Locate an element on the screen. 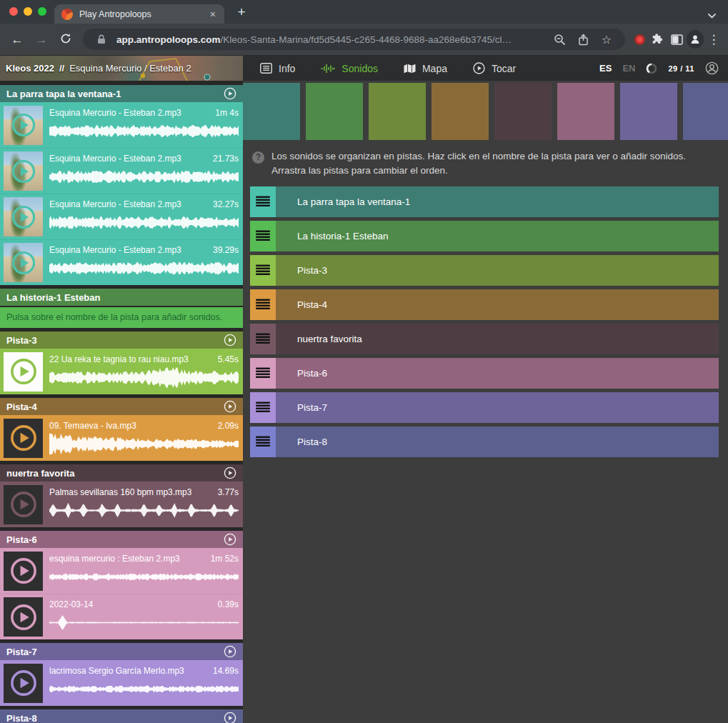 This screenshot has width=728, height=723. maximize-window-button is located at coordinates (42, 11).